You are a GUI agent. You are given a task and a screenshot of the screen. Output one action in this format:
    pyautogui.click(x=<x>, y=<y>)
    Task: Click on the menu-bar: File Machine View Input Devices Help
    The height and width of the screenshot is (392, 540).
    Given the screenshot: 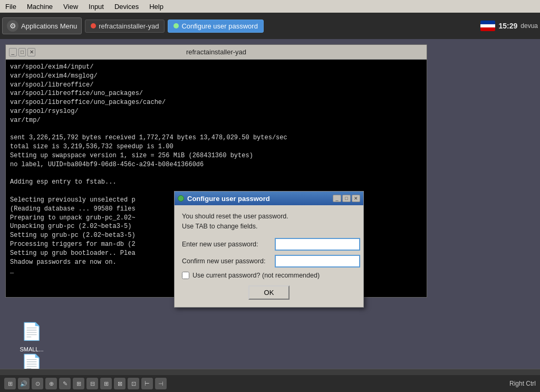 What is the action you would take?
    pyautogui.click(x=270, y=6)
    